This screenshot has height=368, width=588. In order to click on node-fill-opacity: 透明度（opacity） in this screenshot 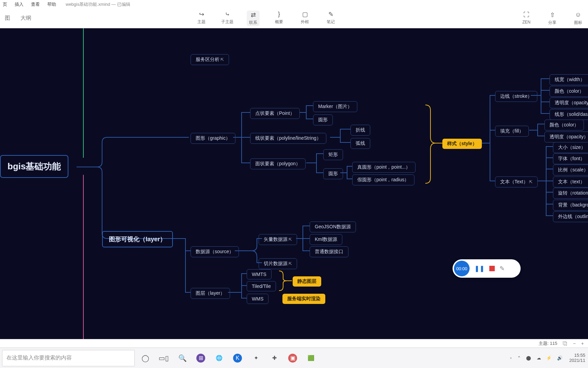, I will do `click(566, 137)`.